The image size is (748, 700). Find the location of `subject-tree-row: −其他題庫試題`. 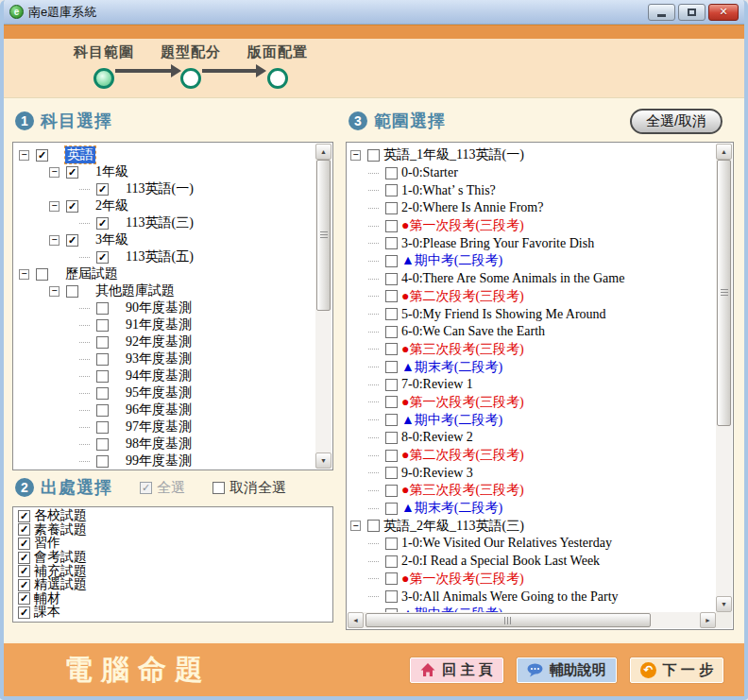

subject-tree-row: −其他題庫試題 is located at coordinates (165, 291).